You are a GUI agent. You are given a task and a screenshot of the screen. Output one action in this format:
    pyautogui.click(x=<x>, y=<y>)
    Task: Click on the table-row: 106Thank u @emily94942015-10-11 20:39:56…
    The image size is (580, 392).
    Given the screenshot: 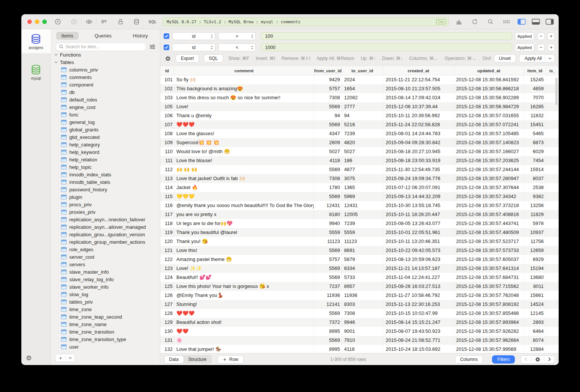 What is the action you would take?
    pyautogui.click(x=359, y=116)
    